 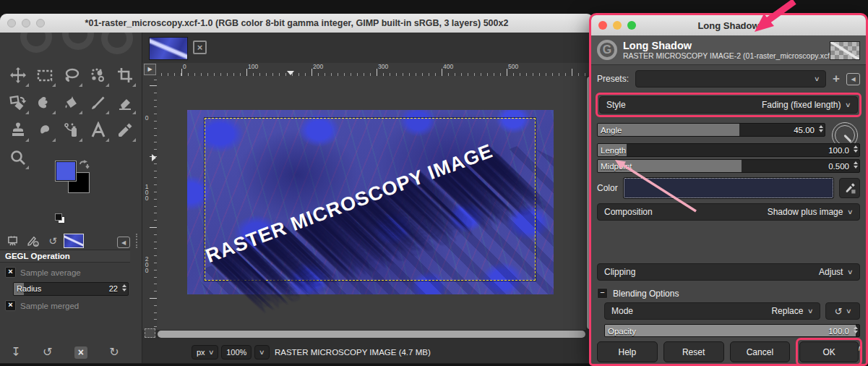 I want to click on color-label: Color, so click(x=607, y=188).